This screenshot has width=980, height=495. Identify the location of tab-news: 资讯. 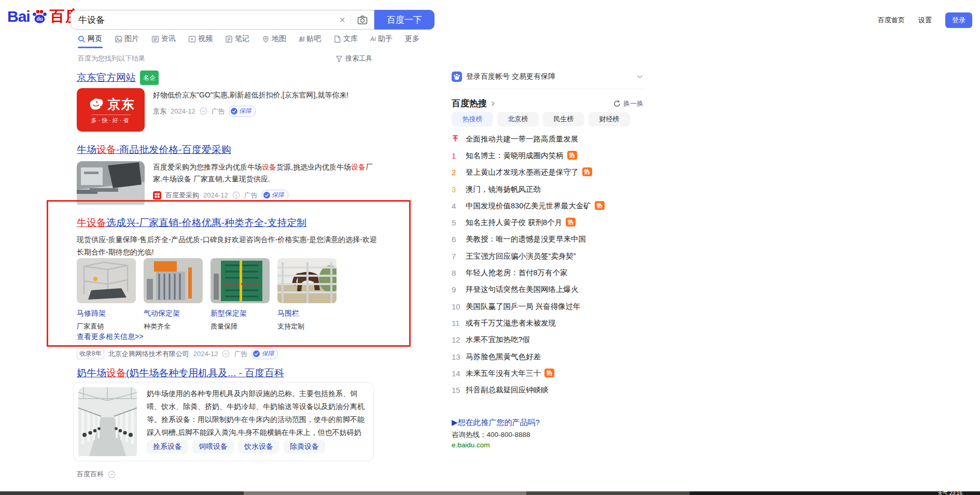
(164, 39).